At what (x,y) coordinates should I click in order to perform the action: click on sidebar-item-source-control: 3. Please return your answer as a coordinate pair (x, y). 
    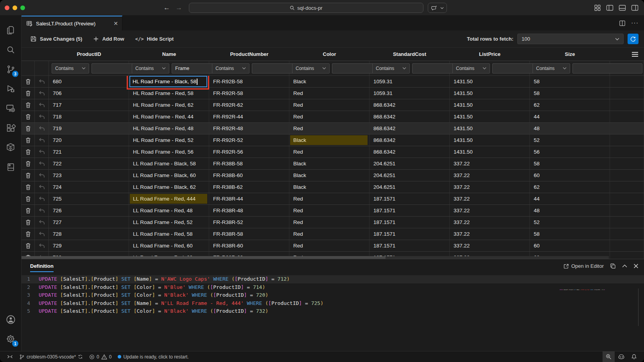
    Looking at the image, I should click on (11, 69).